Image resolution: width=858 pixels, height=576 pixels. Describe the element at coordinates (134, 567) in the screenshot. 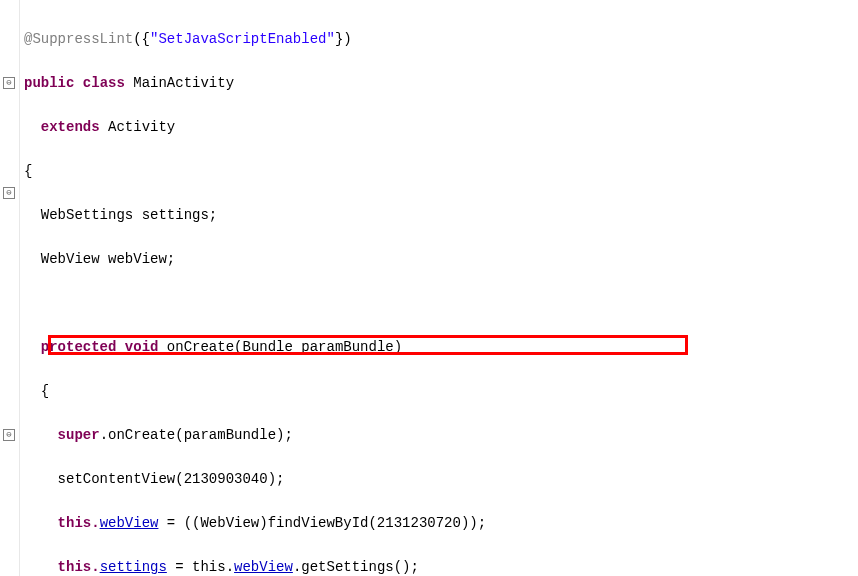

I see `field-ref-settings: settings` at that location.